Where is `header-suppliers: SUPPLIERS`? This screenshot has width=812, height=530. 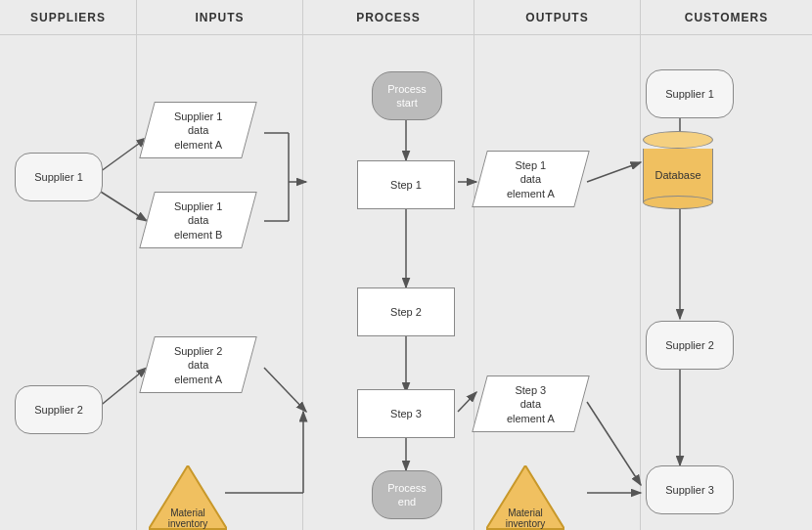
header-suppliers: SUPPLIERS is located at coordinates (68, 18).